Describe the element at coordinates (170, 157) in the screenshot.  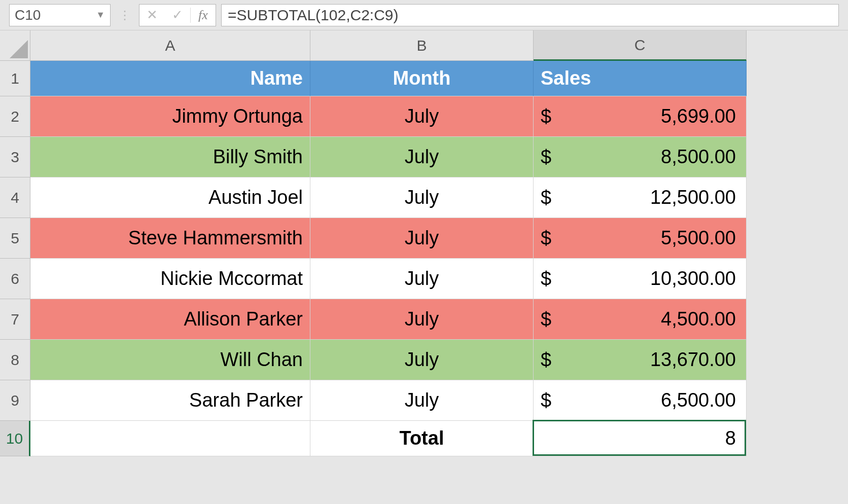
I see `cell-A3: Billy Smith` at that location.